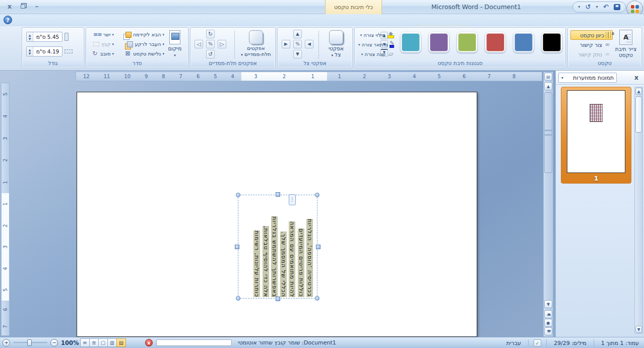 This screenshot has width=644, height=348. Describe the element at coordinates (639, 114) in the screenshot. I see `panel-scrollbar-thumb` at that location.